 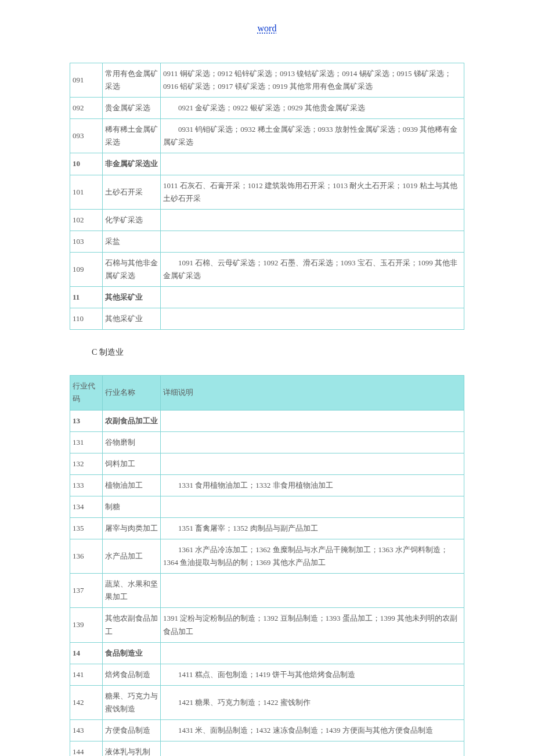 What do you see at coordinates (86, 749) in the screenshot?
I see `cell-code: 144` at bounding box center [86, 749].